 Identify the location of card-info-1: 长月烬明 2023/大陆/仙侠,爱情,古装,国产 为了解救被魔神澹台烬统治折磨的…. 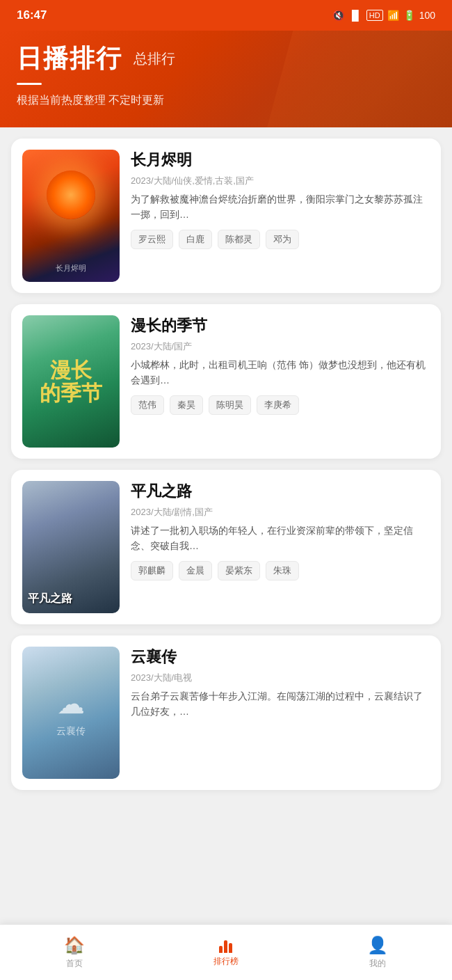
(280, 216).